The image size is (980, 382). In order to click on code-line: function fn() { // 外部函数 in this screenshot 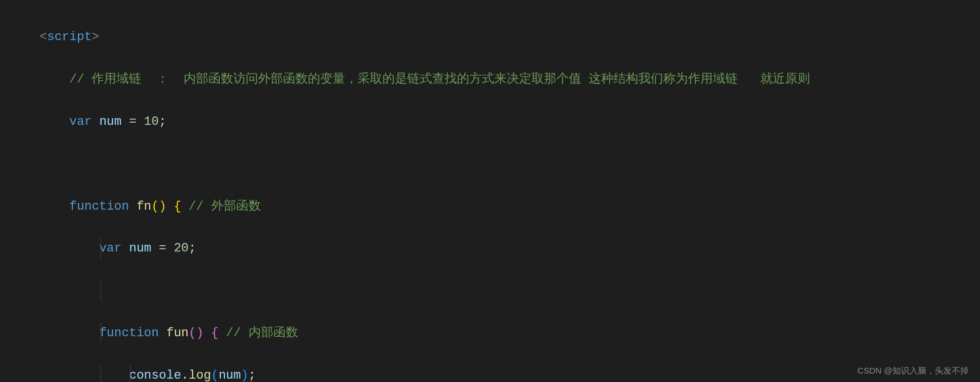, I will do `click(504, 207)`.